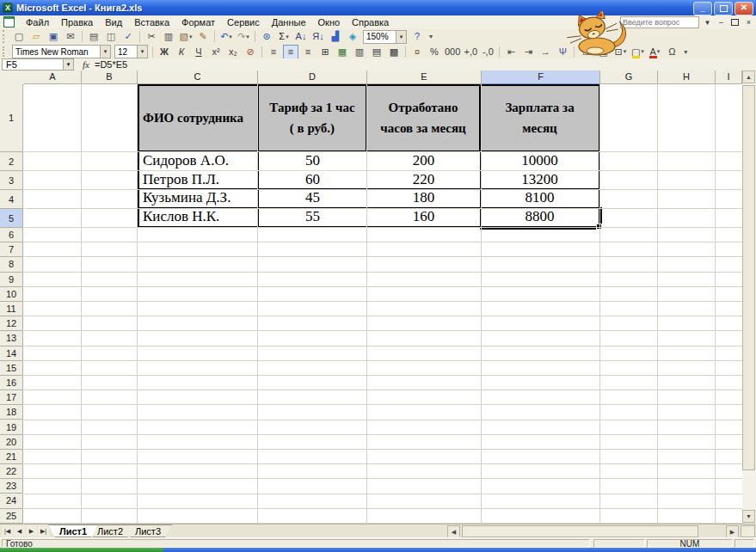 This screenshot has width=756, height=552. Describe the element at coordinates (734, 22) in the screenshot. I see `workbook-restore-button` at that location.